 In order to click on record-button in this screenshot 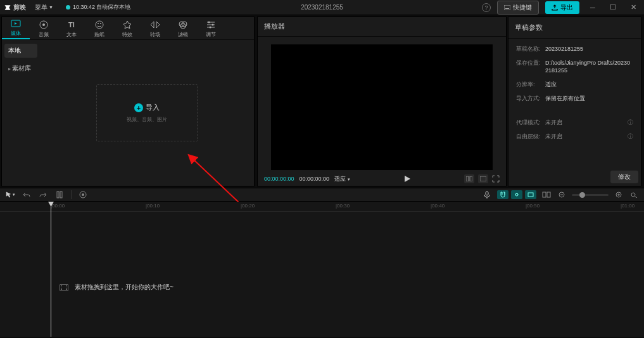, I will do `click(83, 195)`.